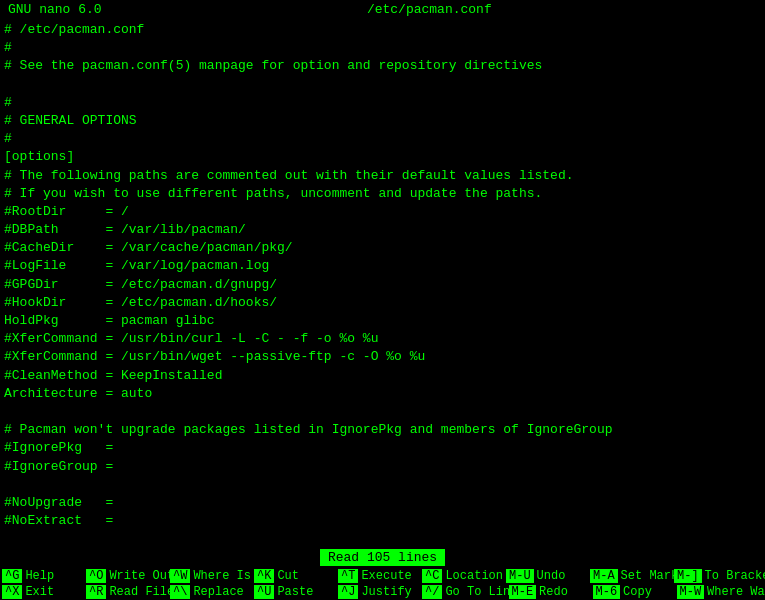 This screenshot has height=600, width=765. Describe the element at coordinates (464, 592) in the screenshot. I see `shortcut-item: ^/Go To Line` at that location.